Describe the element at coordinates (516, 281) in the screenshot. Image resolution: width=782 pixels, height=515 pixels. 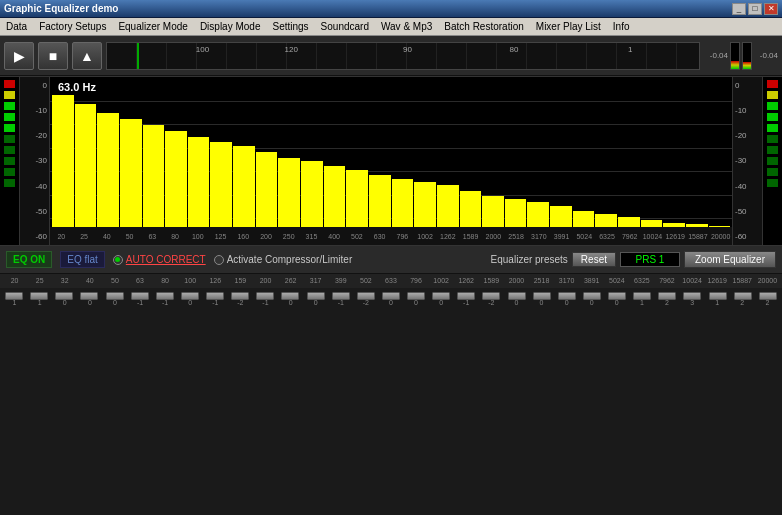
I see `fader-freq-20: 2000` at that location.